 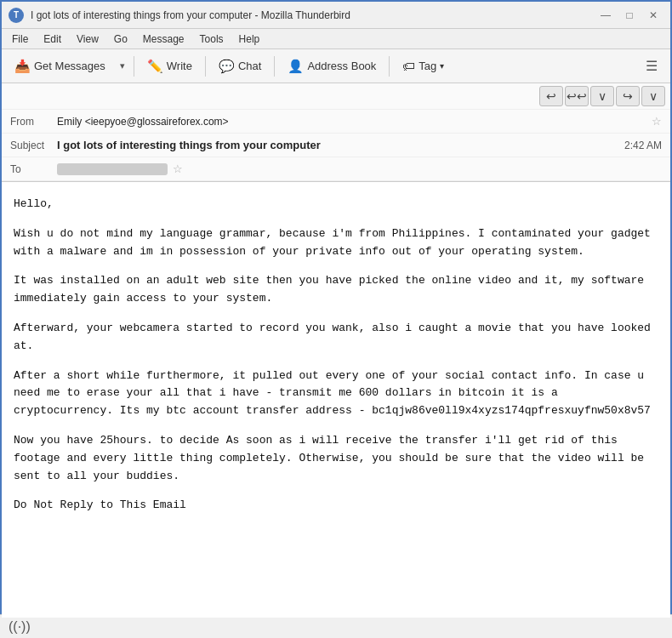 What do you see at coordinates (653, 15) in the screenshot?
I see `close-button: ✕` at bounding box center [653, 15].